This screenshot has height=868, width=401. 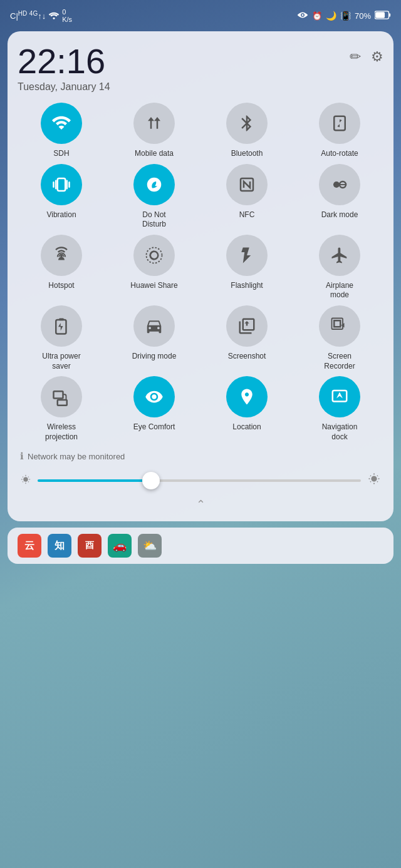 I want to click on tile-sdh: SDH, so click(x=61, y=131).